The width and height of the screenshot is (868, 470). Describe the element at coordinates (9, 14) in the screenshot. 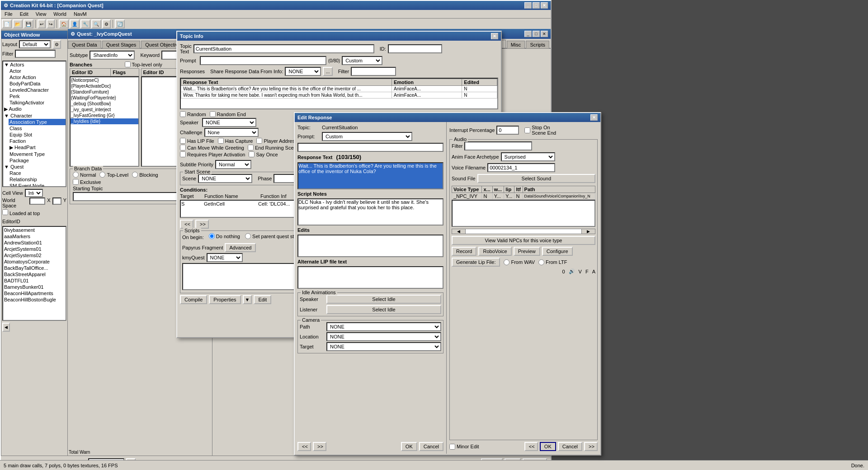

I see `menu-file: File` at that location.